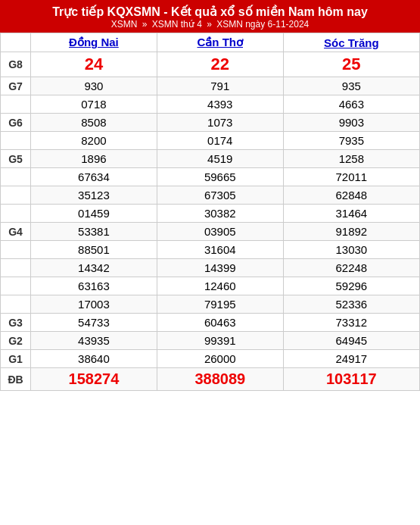  I want to click on prize-value: 1073, so click(219, 123).